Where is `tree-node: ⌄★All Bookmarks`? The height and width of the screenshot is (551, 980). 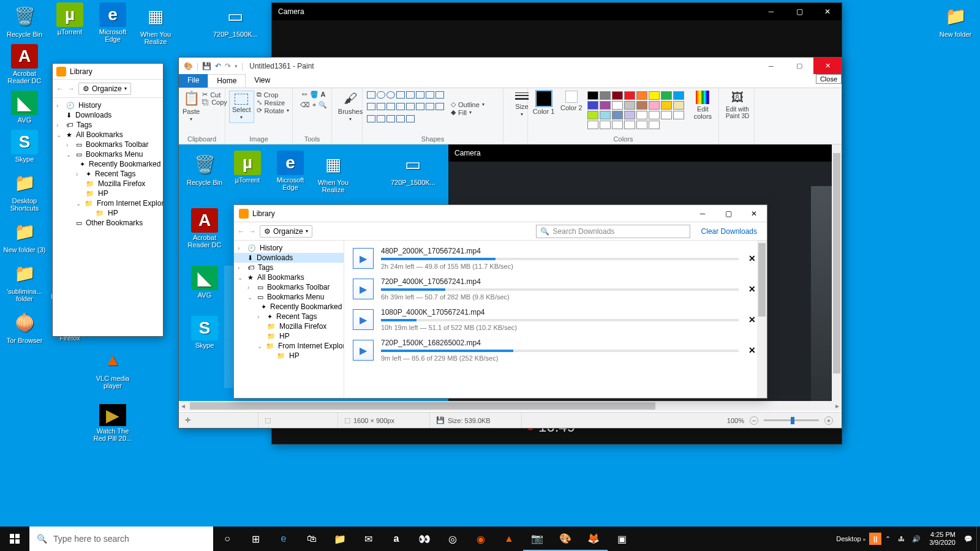
tree-node: ⌄★All Bookmarks is located at coordinates (289, 277).